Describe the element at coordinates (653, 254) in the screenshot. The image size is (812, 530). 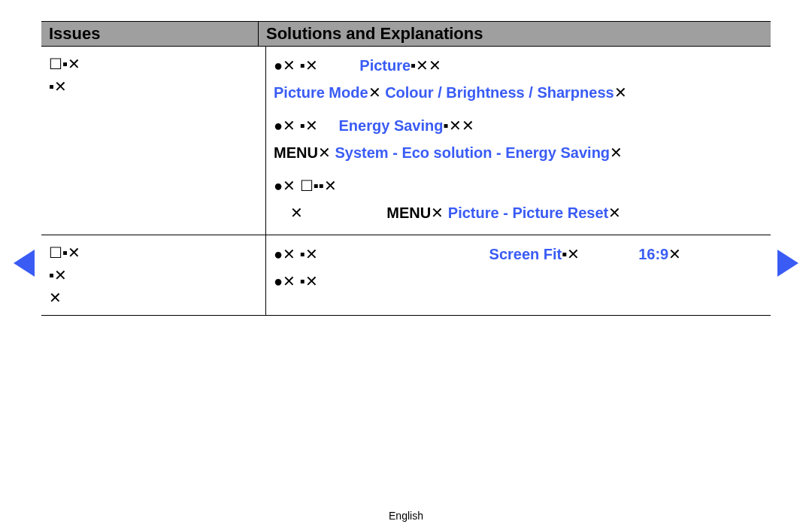
I see `aspect-169: 16:9` at that location.